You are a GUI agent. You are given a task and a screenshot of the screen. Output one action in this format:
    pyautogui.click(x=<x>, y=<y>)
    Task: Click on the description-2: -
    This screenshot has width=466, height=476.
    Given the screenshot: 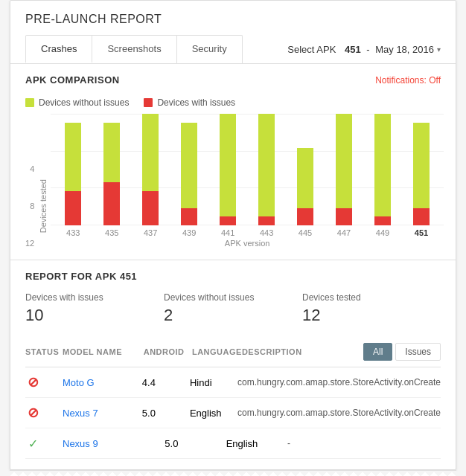 What is the action you would take?
    pyautogui.click(x=364, y=443)
    